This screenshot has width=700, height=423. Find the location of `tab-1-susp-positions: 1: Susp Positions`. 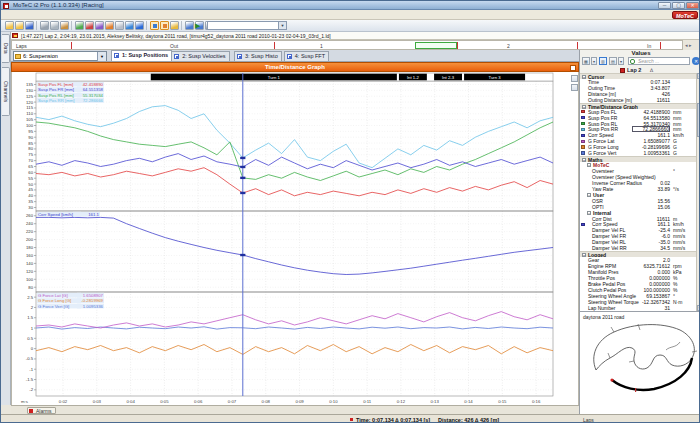

tab-1-susp-positions: 1: Susp Positions is located at coordinates (142, 56).